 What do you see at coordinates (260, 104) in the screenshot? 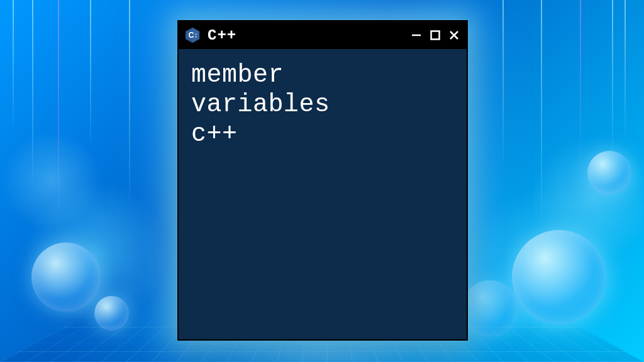
I see `content-line: variables` at bounding box center [260, 104].